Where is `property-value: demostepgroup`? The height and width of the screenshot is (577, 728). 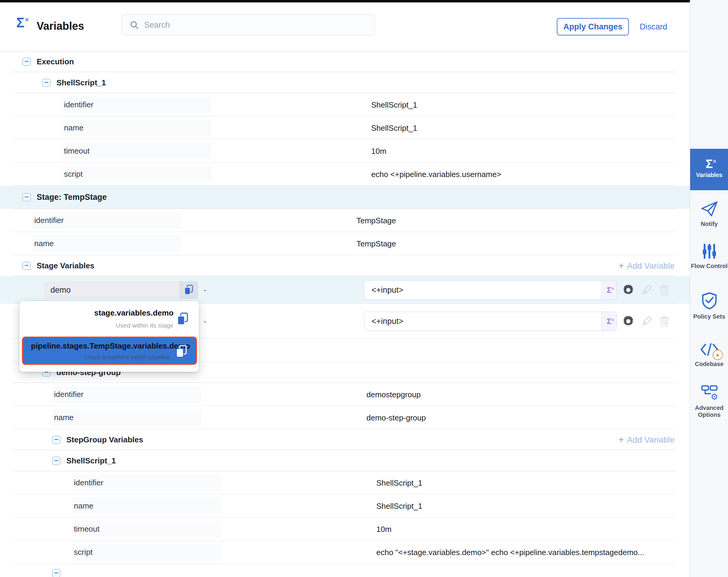
property-value: demostepgroup is located at coordinates (394, 395).